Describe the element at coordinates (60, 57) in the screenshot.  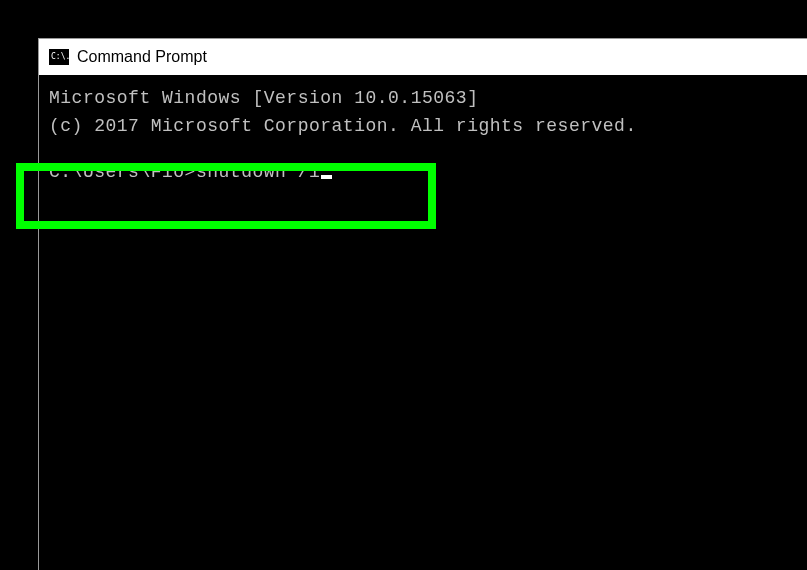
I see `cmd-icon-text: C:\.` at that location.